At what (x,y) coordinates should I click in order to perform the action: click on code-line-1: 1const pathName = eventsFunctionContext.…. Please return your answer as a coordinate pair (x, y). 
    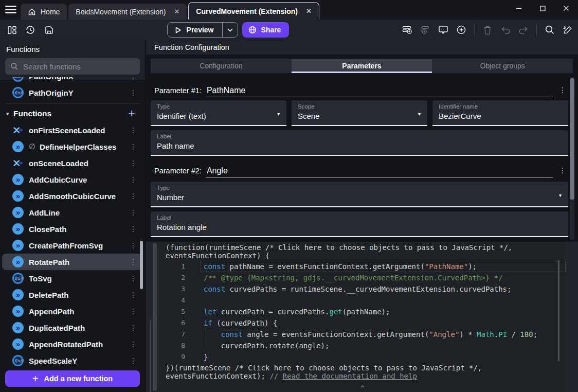
    Looking at the image, I should click on (363, 266).